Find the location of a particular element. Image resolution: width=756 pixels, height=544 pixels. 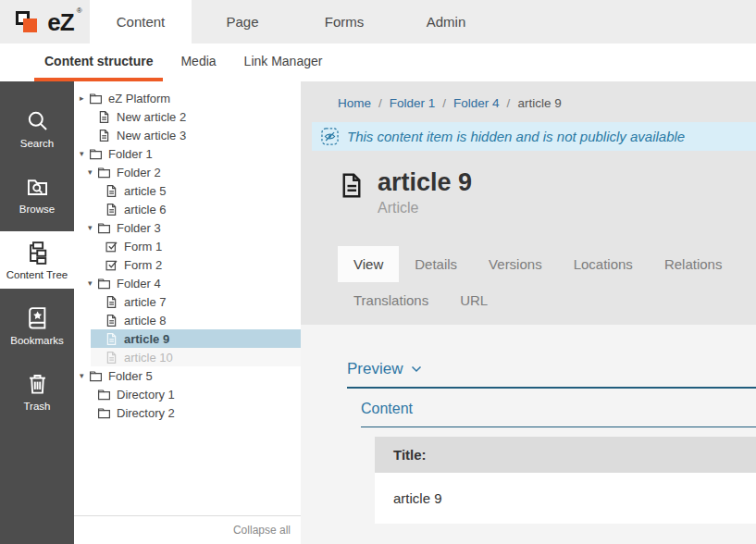

tab-locations: Locations is located at coordinates (603, 265).